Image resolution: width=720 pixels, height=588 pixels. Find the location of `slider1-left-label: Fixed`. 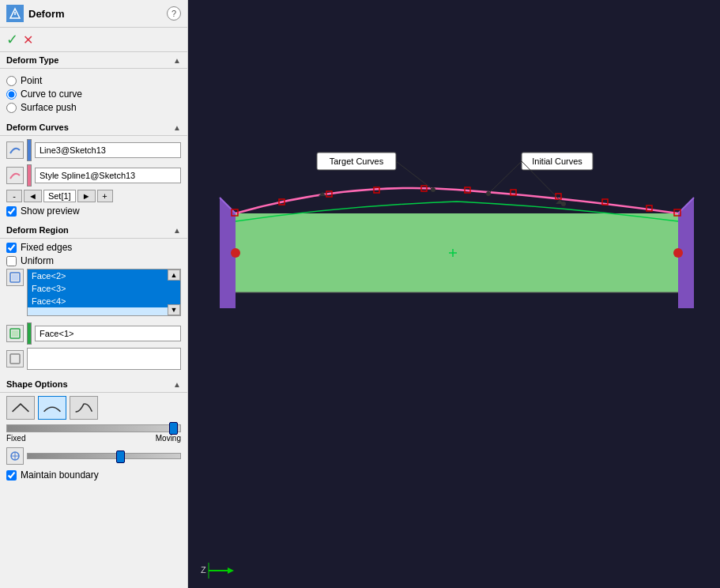

slider1-left-label: Fixed is located at coordinates (16, 438).